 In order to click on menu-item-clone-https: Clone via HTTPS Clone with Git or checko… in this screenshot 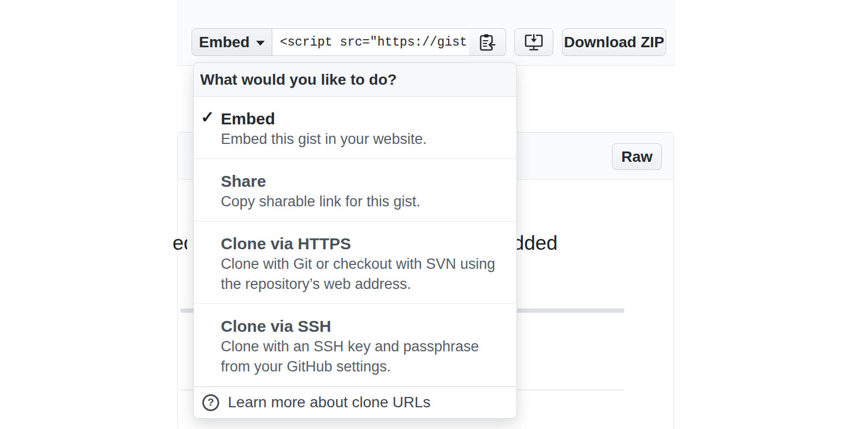, I will do `click(355, 263)`.